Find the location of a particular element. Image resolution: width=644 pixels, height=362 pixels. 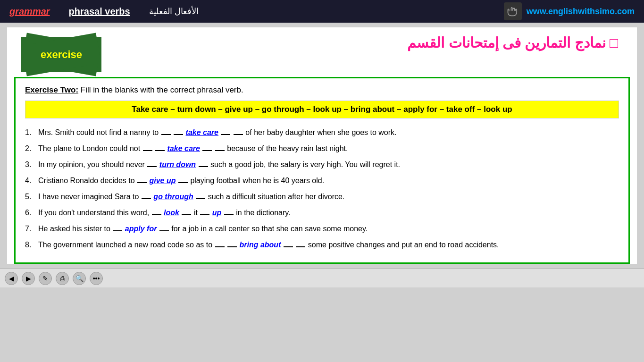

exercise-instruction: Exercise Two: Fill in the blanks with th… is located at coordinates (322, 90).